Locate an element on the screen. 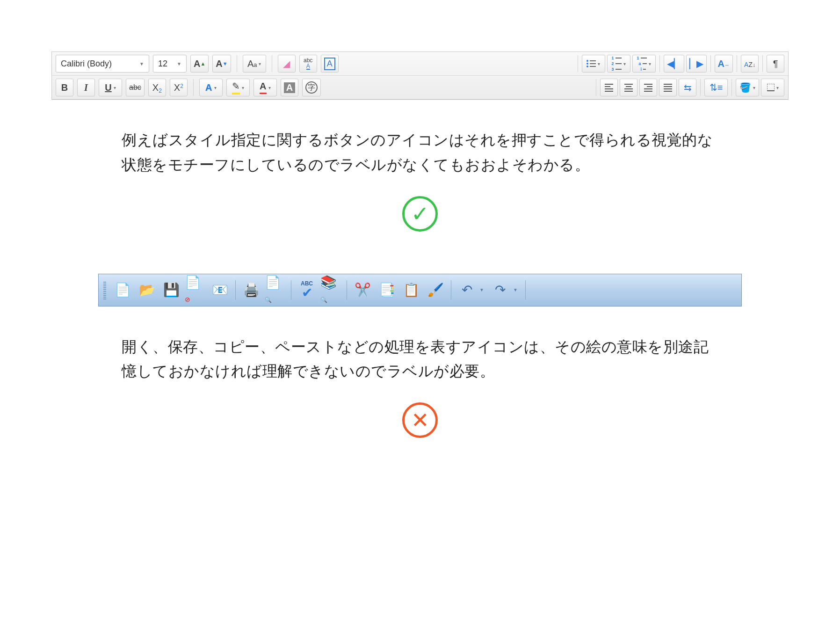 Image resolution: width=840 pixels, height=627 pixels. justify-button is located at coordinates (668, 87).